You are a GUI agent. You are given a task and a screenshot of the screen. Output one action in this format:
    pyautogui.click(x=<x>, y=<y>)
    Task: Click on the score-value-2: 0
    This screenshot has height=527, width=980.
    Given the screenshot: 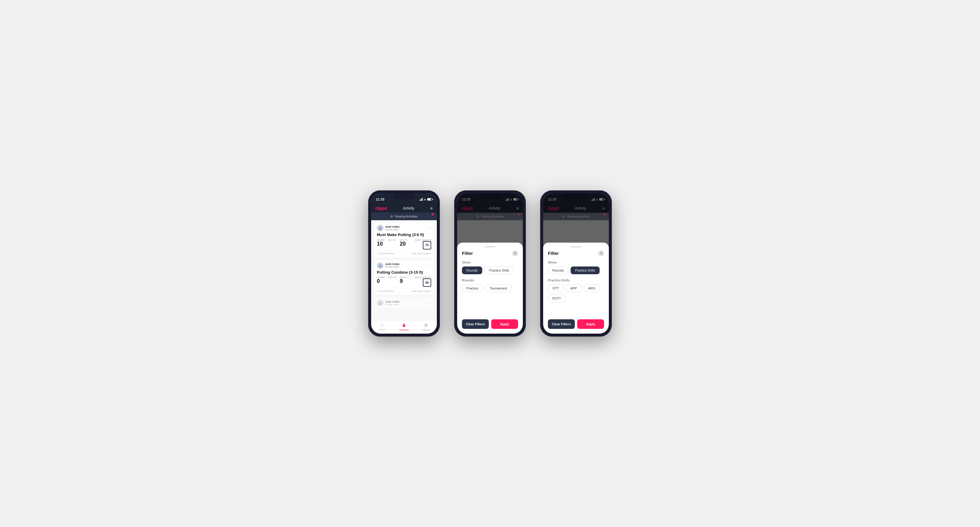 What is the action you would take?
    pyautogui.click(x=381, y=281)
    